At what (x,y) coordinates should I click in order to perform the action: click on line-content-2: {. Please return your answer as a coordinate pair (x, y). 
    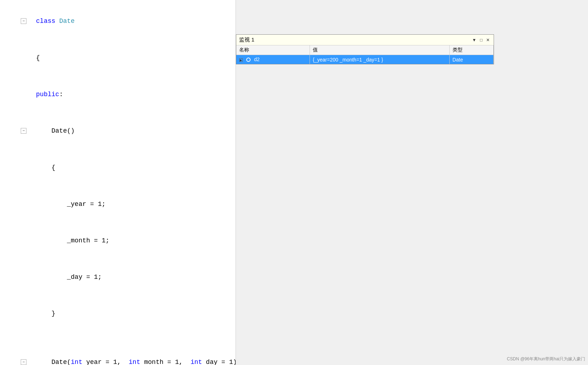
    Looking at the image, I should click on (123, 58).